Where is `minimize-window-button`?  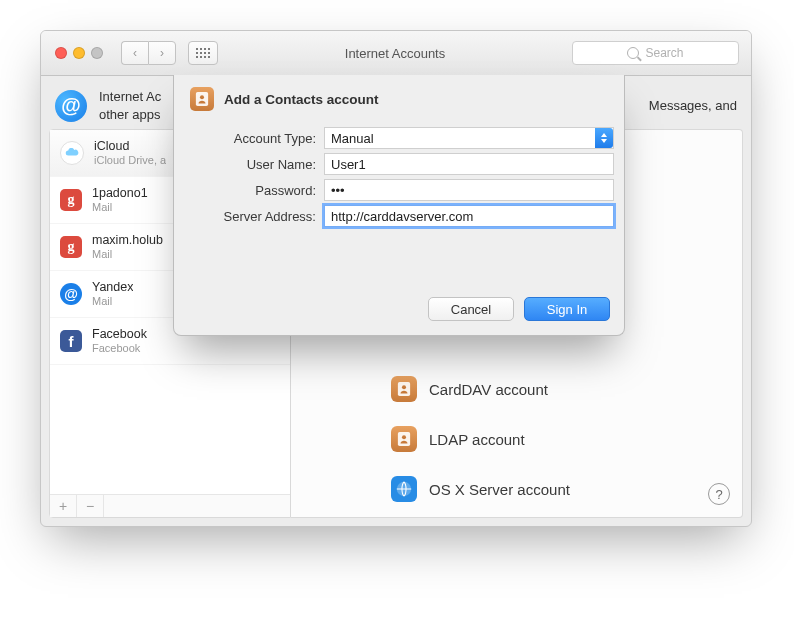
minimize-window-button is located at coordinates (79, 53).